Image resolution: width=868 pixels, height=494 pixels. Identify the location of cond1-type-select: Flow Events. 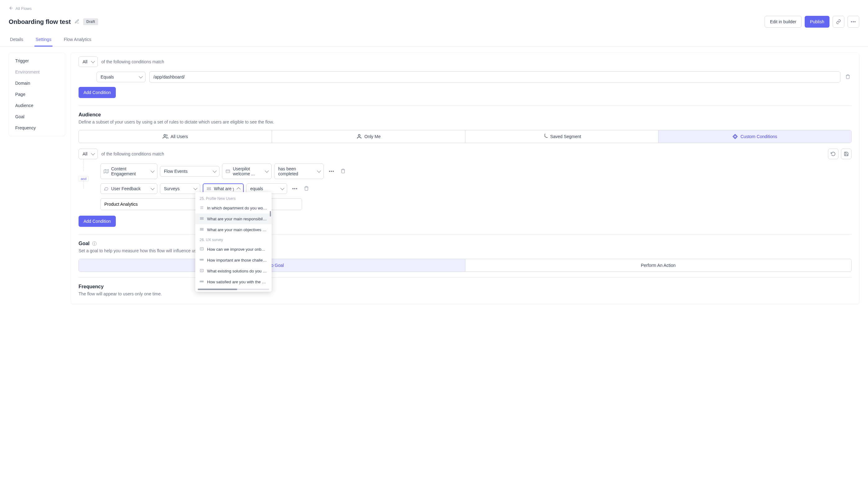
(190, 171).